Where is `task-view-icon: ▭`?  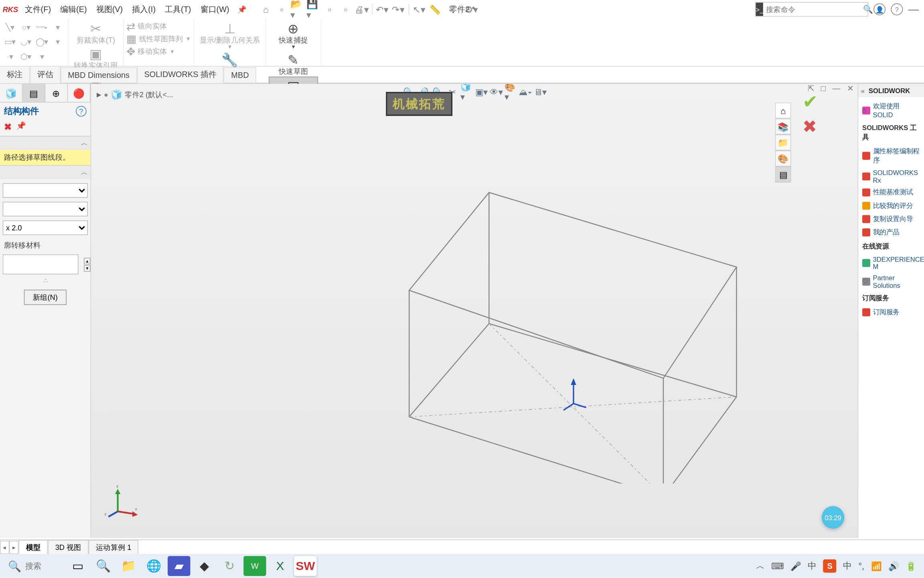 task-view-icon: ▭ is located at coordinates (78, 566).